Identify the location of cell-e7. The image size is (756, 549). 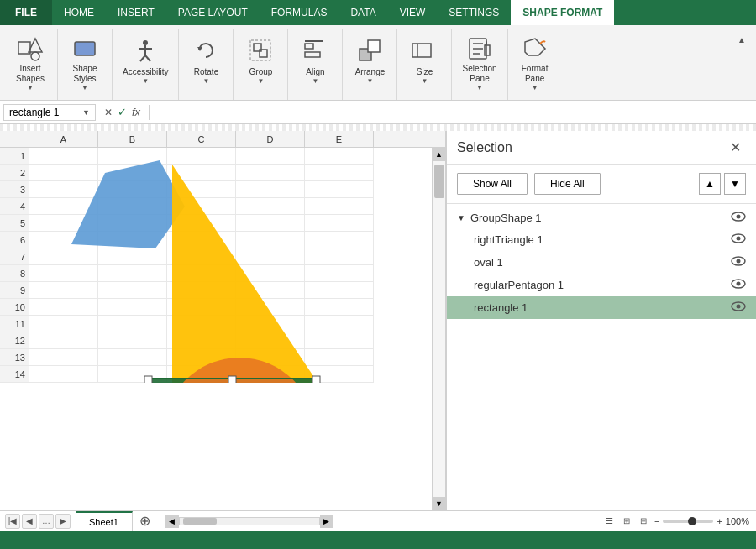
(339, 257).